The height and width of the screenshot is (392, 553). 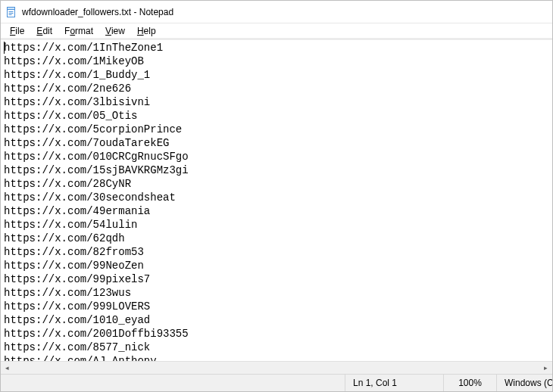 I want to click on menu-edit: Edit, so click(x=44, y=31).